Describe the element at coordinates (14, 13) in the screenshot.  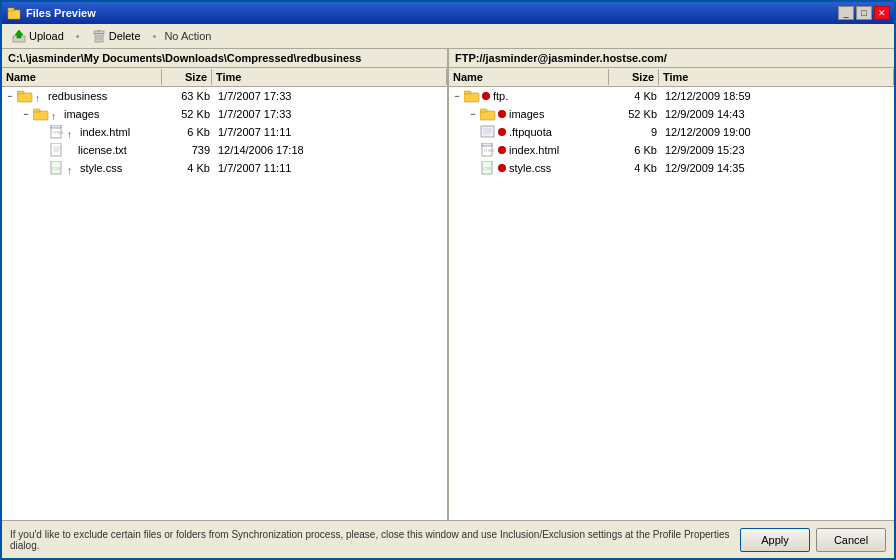
I see `window-icon` at that location.